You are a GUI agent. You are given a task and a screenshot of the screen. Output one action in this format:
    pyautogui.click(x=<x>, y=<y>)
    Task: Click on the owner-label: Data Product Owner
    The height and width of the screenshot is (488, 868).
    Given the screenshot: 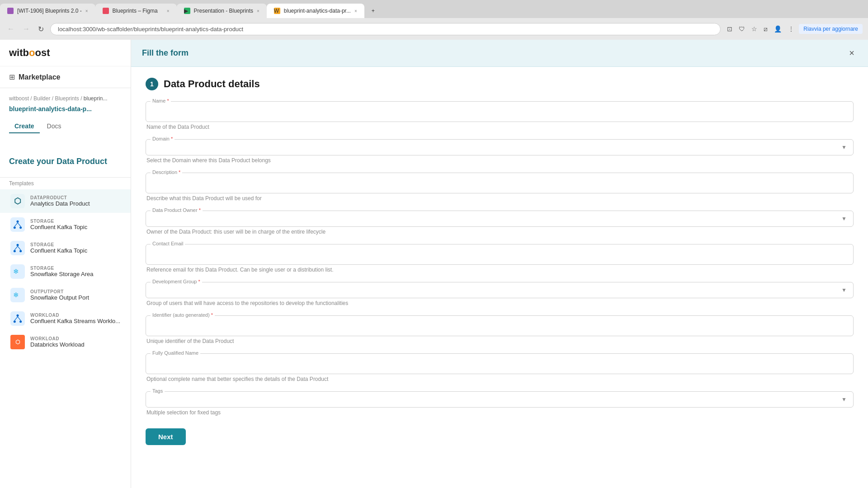 What is the action you would take?
    pyautogui.click(x=176, y=210)
    